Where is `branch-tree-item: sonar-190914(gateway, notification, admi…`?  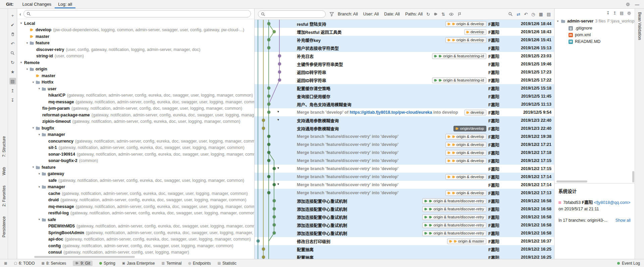 branch-tree-item: sonar-190914(gateway, notification, admi… is located at coordinates (136, 154).